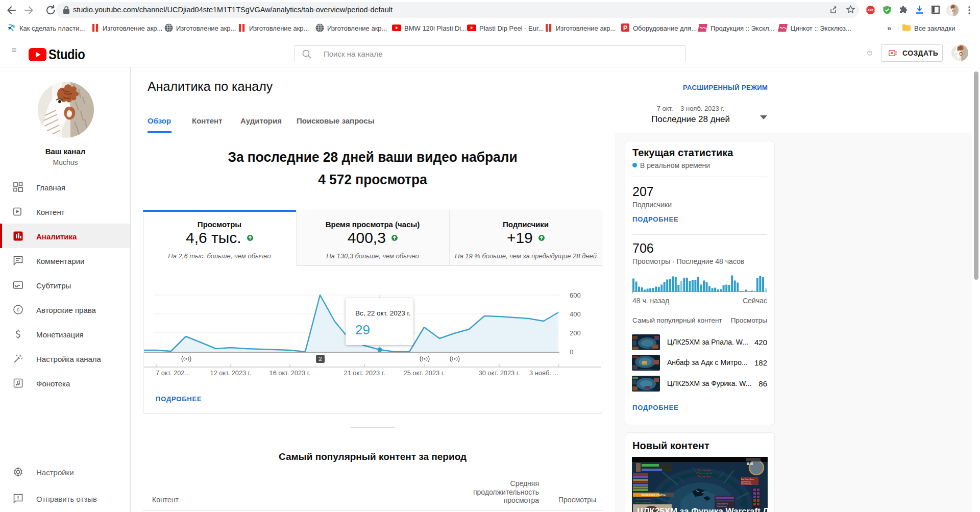  Describe the element at coordinates (231, 373) in the screenshot. I see `svg-text: 12 окт. 2023 г.` at that location.